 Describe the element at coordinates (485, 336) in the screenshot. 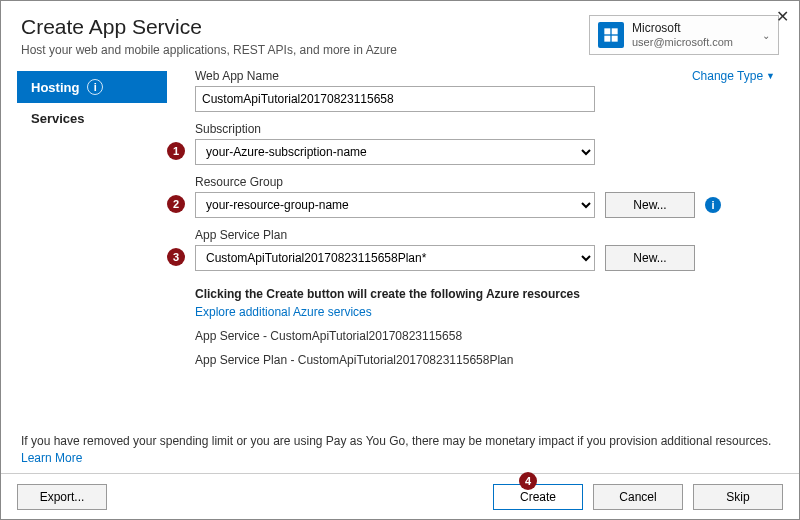

I see `summary-resource-1: App Service - CustomApiTutorial201708231…` at that location.